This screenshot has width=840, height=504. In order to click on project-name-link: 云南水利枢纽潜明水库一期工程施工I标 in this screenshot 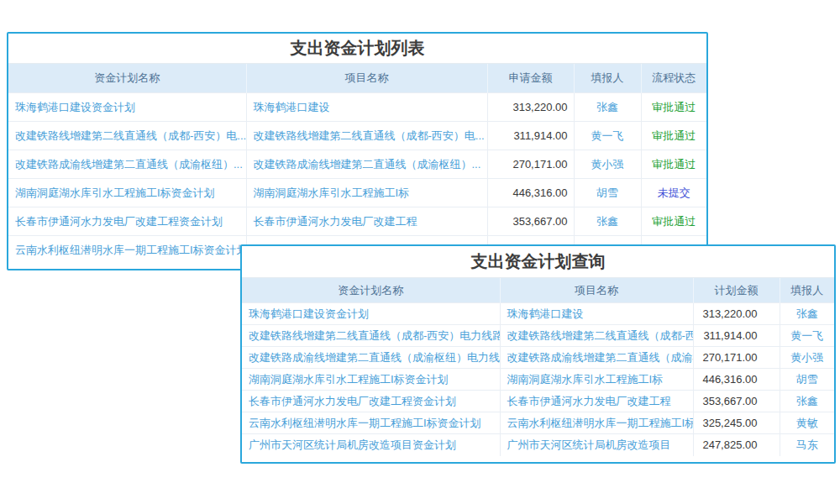, I will do `click(596, 423)`.